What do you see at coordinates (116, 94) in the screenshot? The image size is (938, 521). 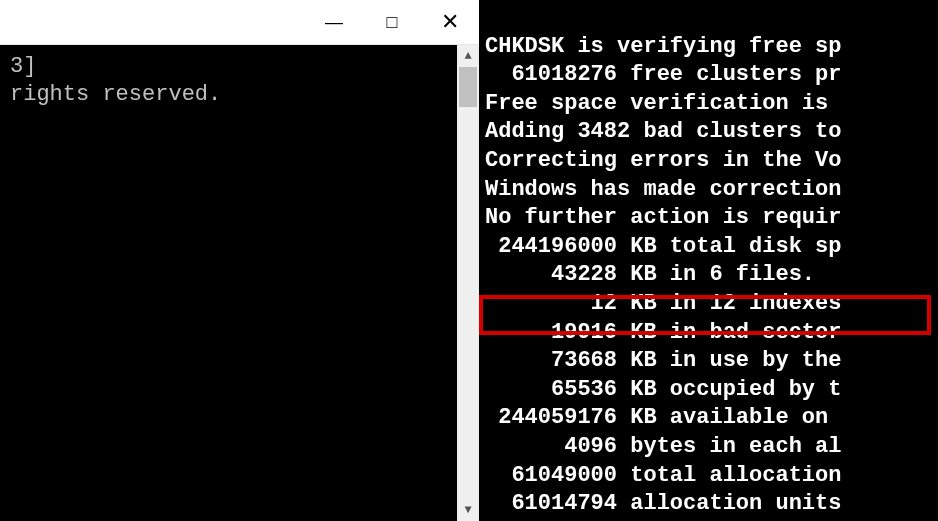 I see `cmd-line-2: rights reserved.` at bounding box center [116, 94].